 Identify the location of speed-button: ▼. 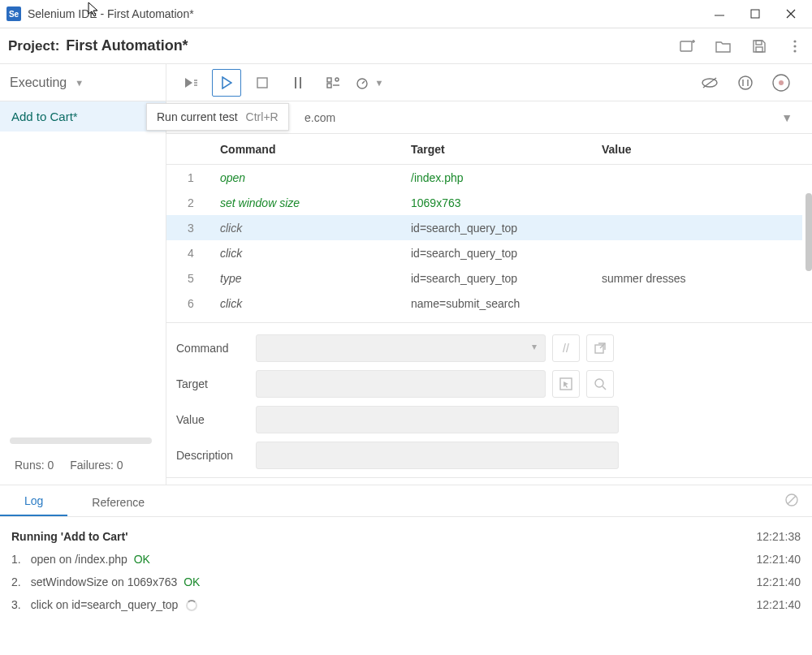
(369, 83).